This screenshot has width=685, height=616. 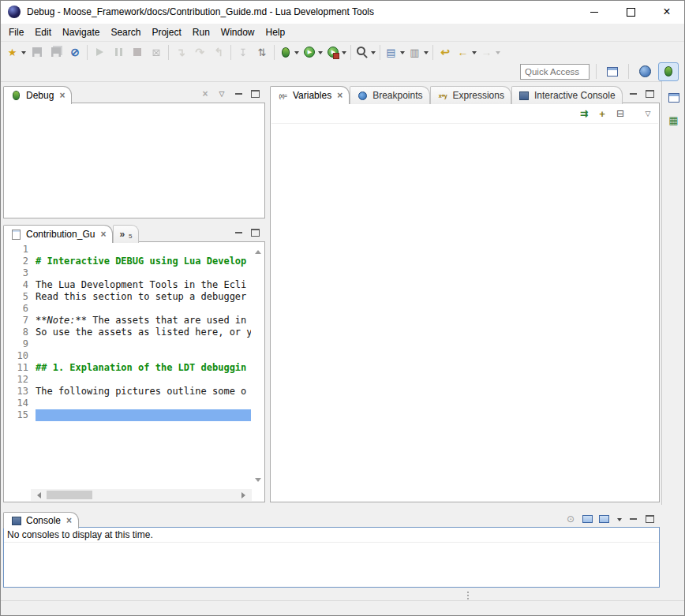 What do you see at coordinates (289, 52) in the screenshot?
I see `debug-button` at bounding box center [289, 52].